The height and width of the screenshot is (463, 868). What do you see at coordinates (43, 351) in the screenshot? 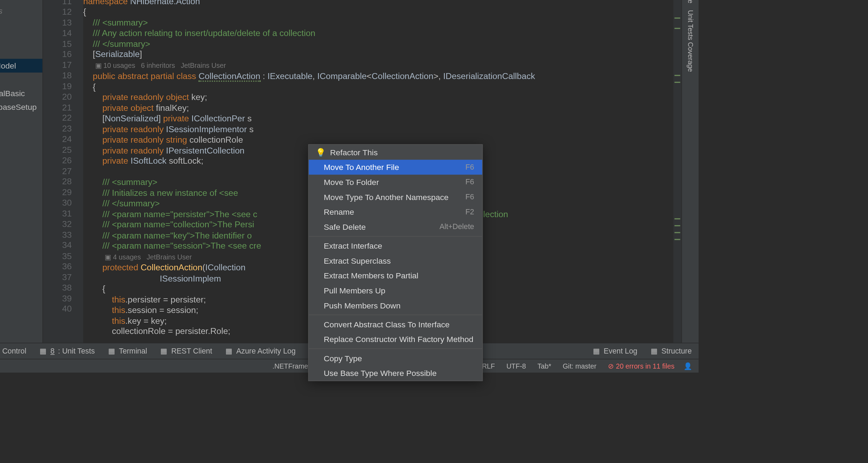
I see `tests-icon: ▦` at bounding box center [43, 351].